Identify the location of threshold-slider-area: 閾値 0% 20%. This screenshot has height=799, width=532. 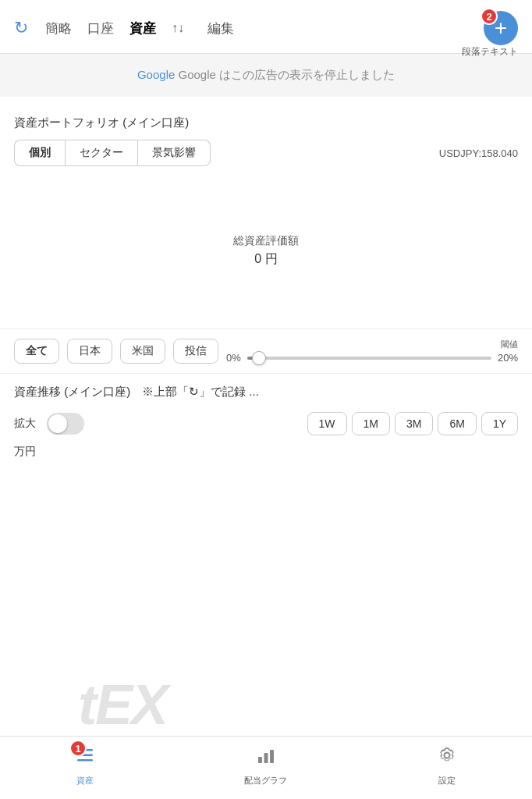
(372, 351).